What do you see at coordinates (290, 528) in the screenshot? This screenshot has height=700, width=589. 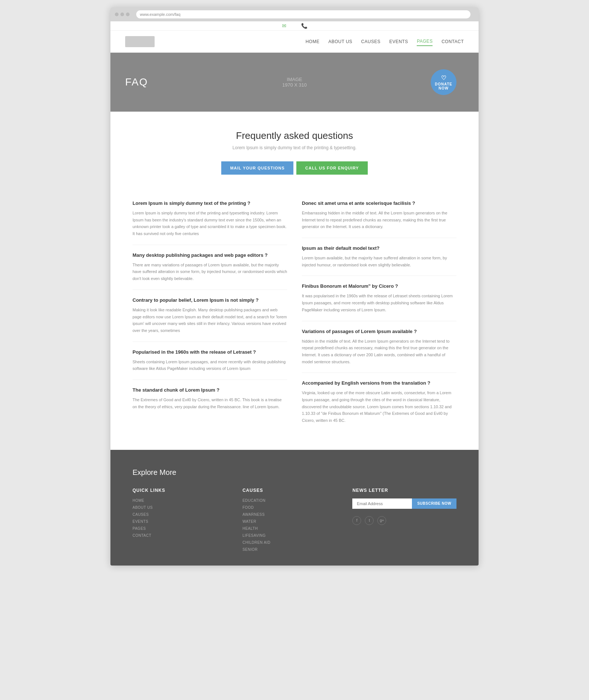 I see `footer-cause-health: HEALTH` at bounding box center [290, 528].